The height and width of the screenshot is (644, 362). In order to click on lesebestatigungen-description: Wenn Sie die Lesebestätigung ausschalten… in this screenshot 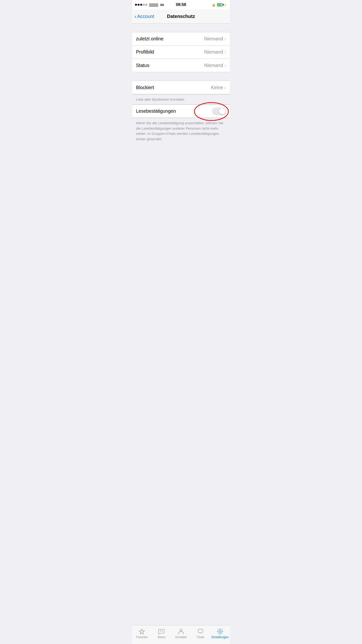, I will do `click(180, 131)`.